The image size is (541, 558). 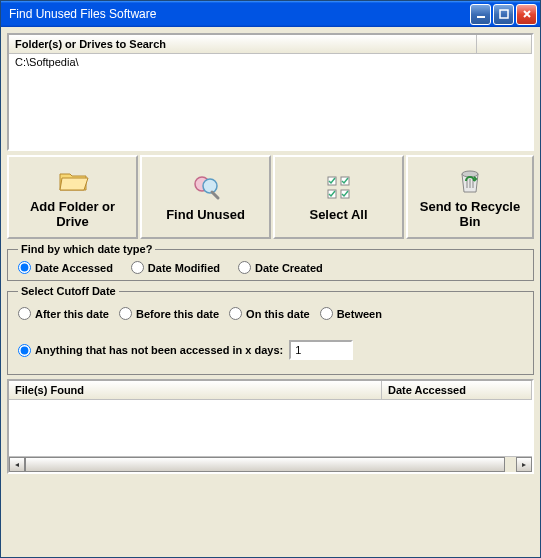 I want to click on results-col-files: File(s) Found, so click(x=196, y=390).